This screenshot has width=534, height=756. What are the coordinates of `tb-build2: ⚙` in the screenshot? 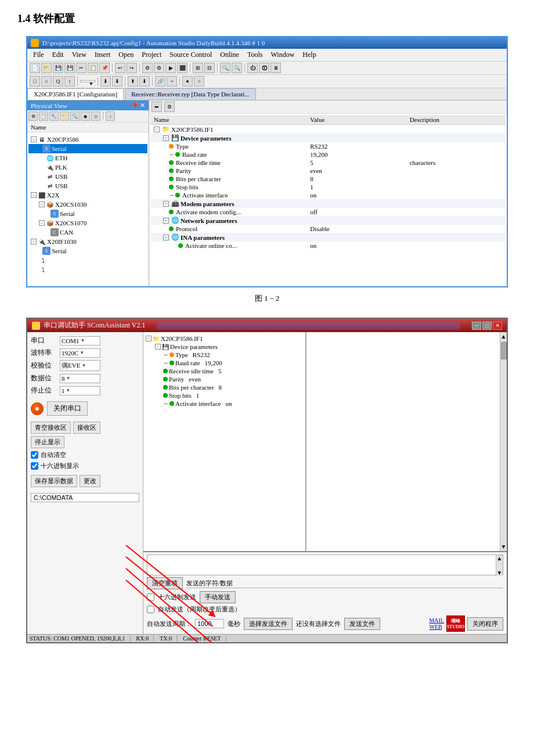 It's located at (159, 68).